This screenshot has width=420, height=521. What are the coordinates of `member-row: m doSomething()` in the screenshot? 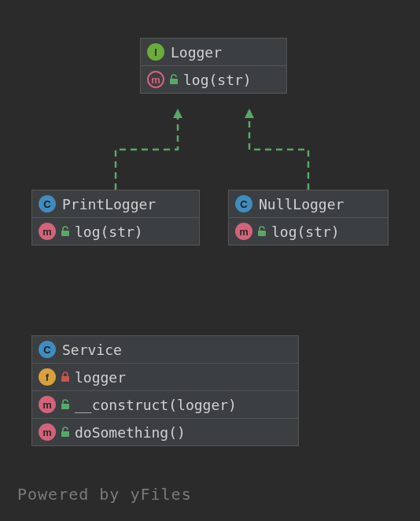 It's located at (165, 432).